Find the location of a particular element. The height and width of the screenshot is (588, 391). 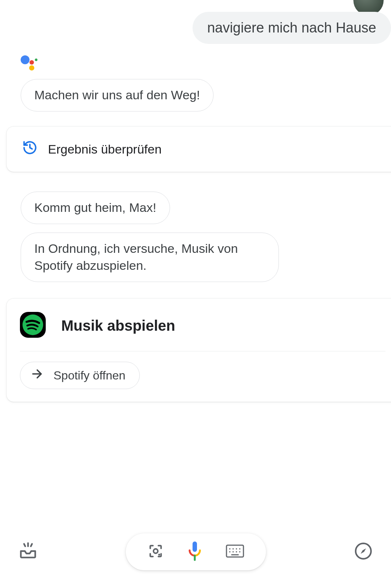

check-result-label: Ergebnis überprüfen is located at coordinates (105, 149).